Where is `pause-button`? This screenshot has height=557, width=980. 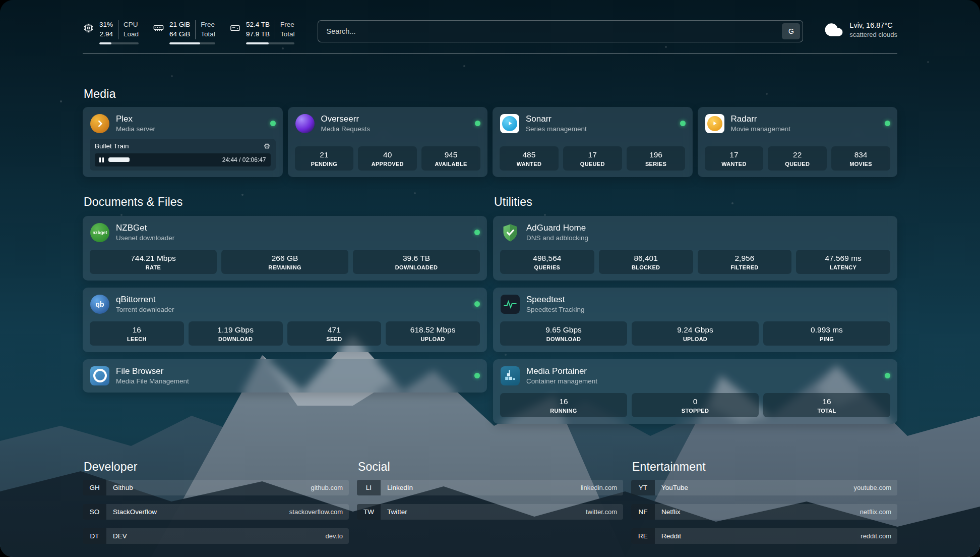 pause-button is located at coordinates (102, 160).